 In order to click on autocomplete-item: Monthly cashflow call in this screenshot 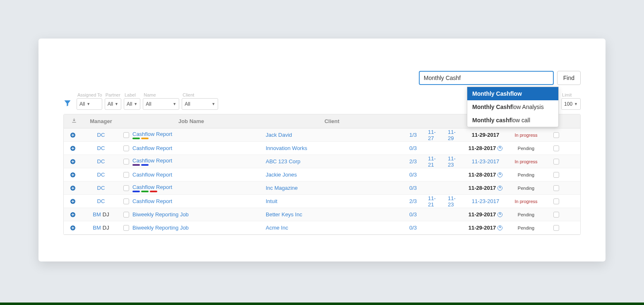, I will do `click(513, 120)`.